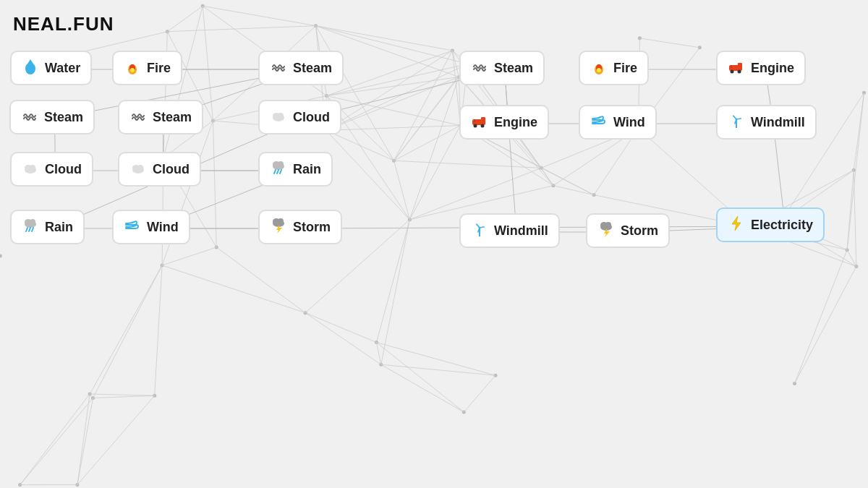 This screenshot has height=488, width=868. I want to click on wind1-icon, so click(599, 122).